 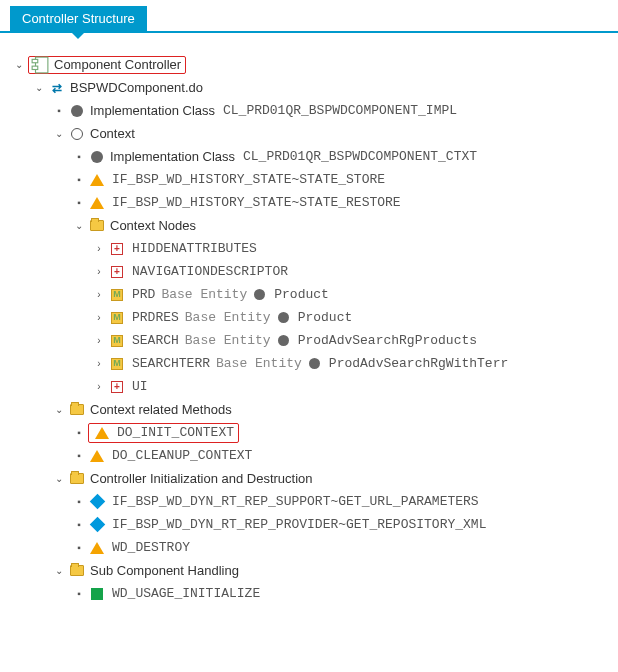 What do you see at coordinates (315, 502) in the screenshot?
I see `node-method: IF_BSP_WD_DYN_RT_REP_SUPPORT~GET_URL_PAR…` at bounding box center [315, 502].